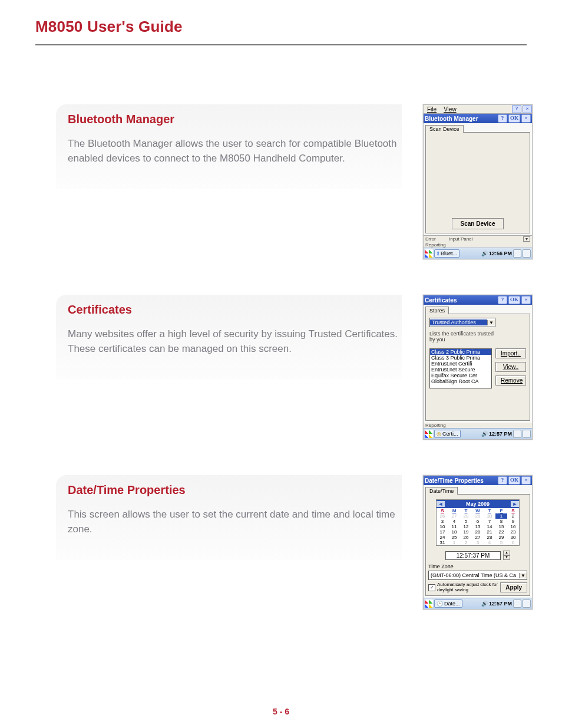 The image size is (562, 728). What do you see at coordinates (447, 253) in the screenshot?
I see `taskbar-app-button: ᚼ Bluet...` at bounding box center [447, 253].